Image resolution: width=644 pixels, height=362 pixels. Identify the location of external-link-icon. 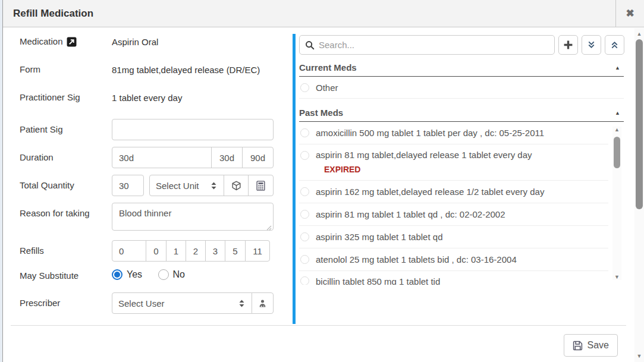
(71, 42).